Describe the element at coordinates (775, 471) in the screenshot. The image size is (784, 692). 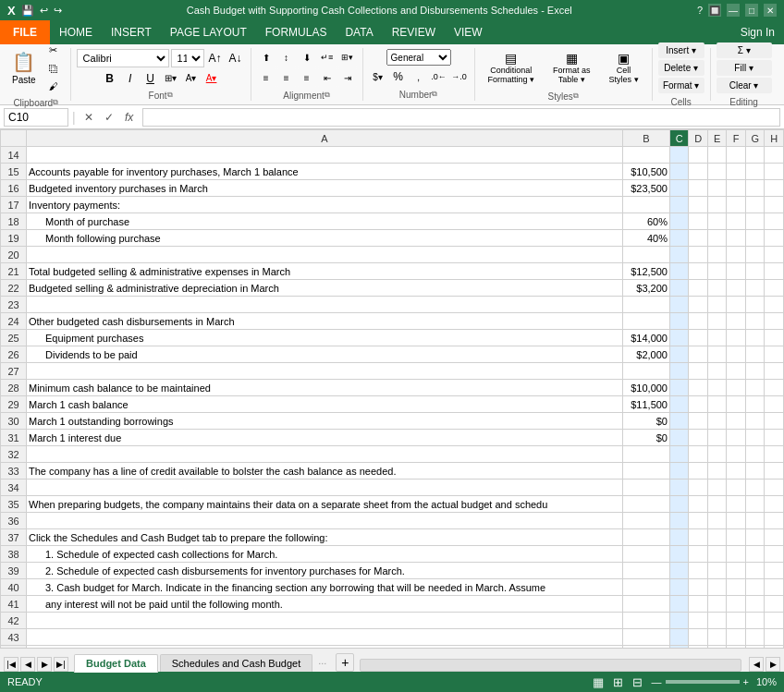
I see `cell-H33` at that location.